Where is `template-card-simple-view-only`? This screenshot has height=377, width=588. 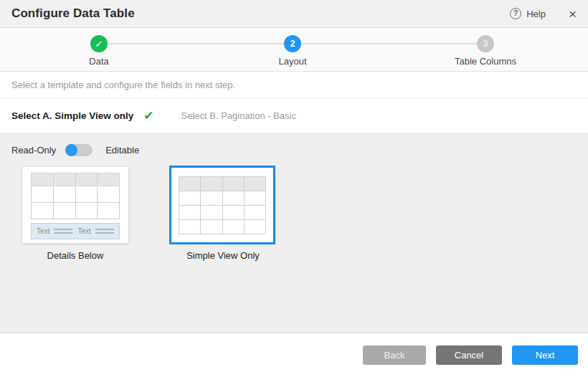 template-card-simple-view-only is located at coordinates (222, 205).